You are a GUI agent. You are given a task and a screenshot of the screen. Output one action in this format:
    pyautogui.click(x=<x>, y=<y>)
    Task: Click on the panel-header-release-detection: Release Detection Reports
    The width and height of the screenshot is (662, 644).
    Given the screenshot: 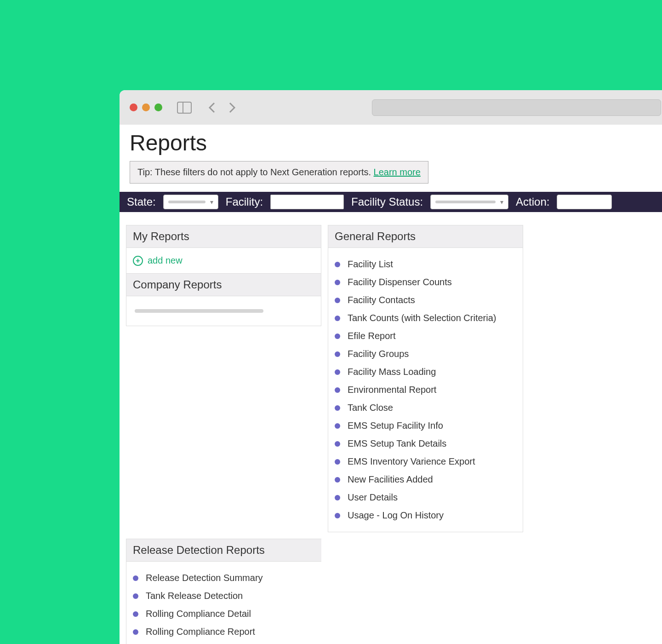 What is the action you would take?
    pyautogui.click(x=224, y=550)
    